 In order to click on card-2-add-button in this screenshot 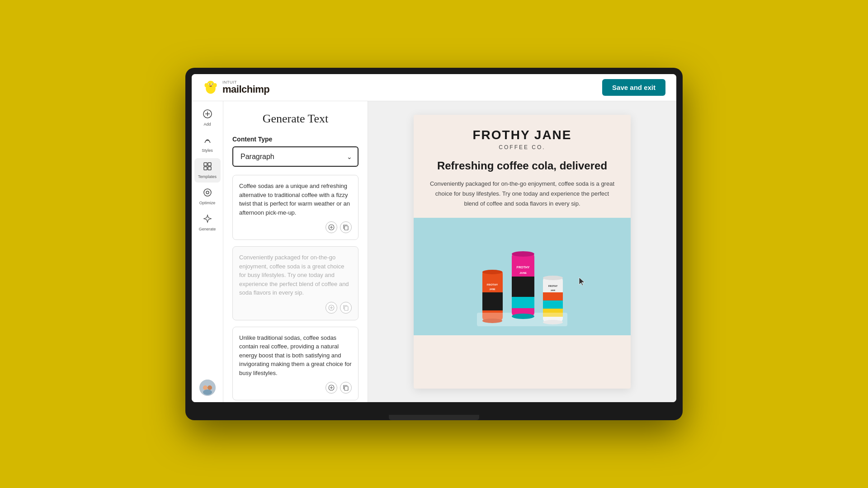, I will do `click(331, 308)`.